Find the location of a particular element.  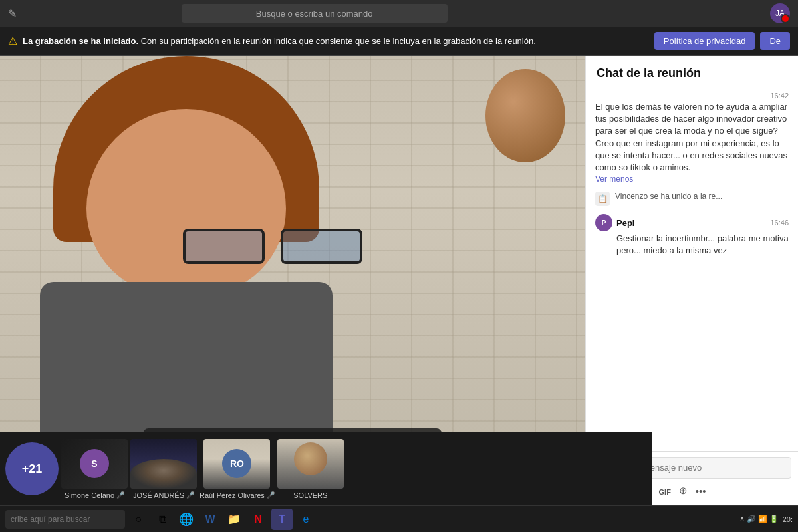

system-text: Vincenzo se ha unido a la re... is located at coordinates (669, 196).